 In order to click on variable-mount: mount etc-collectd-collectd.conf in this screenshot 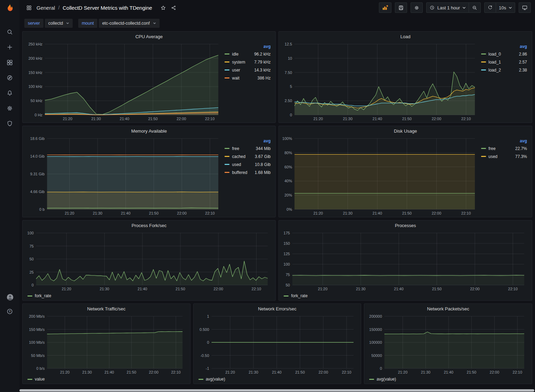, I will do `click(119, 23)`.